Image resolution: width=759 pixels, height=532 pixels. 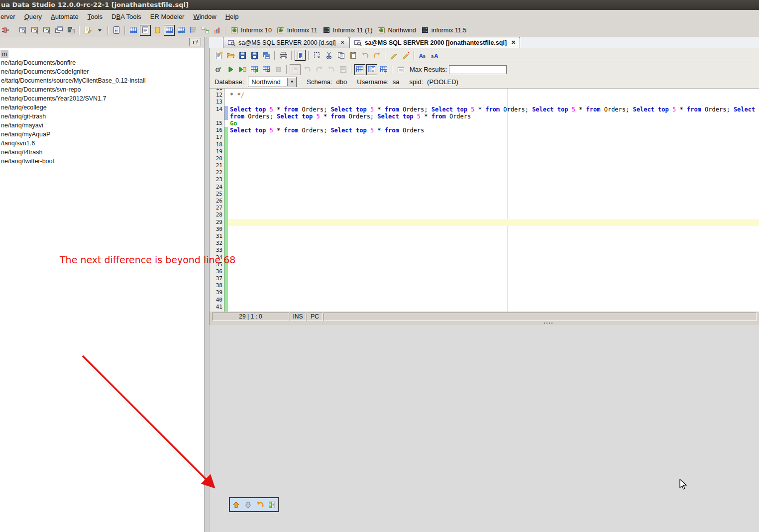 I want to click on results-grid-button, so click(x=360, y=70).